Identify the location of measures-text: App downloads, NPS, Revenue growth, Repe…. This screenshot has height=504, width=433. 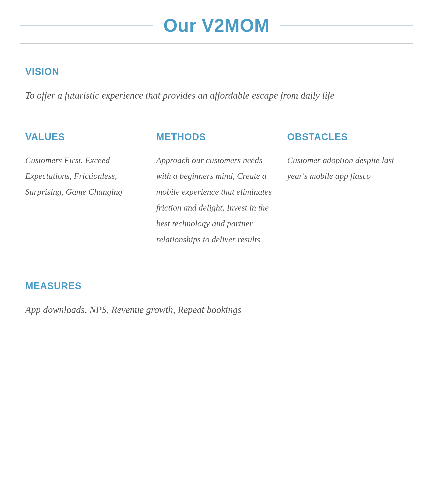
(216, 310).